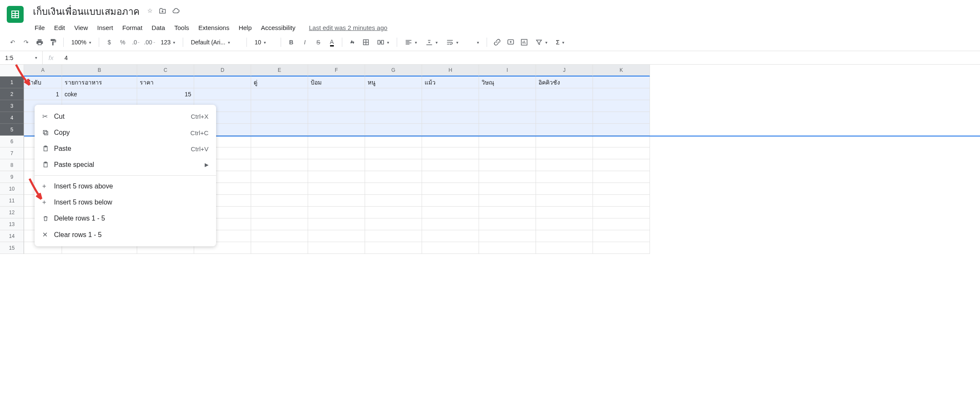 The height and width of the screenshot is (398, 980). Describe the element at coordinates (125, 235) in the screenshot. I see `ctx-clear-rows: ✕ Clear rows 1 - 5` at that location.